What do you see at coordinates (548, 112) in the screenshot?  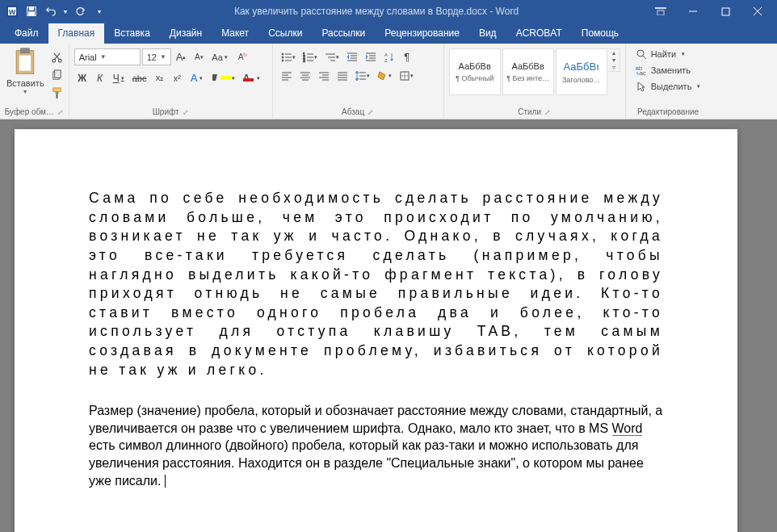 I see `styles-dialog-icon: ⤢` at bounding box center [548, 112].